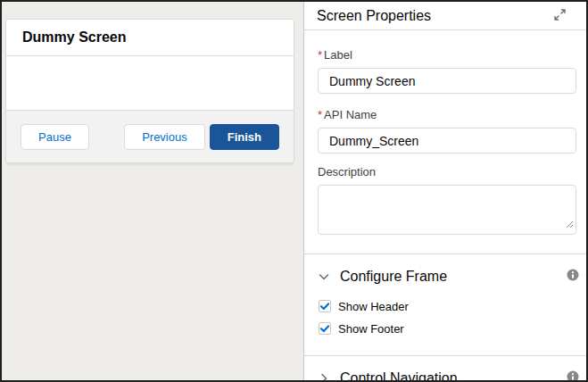 Image resolution: width=588 pixels, height=382 pixels. Describe the element at coordinates (448, 374) in the screenshot. I see `control-navigation-header: Control Navigation` at that location.